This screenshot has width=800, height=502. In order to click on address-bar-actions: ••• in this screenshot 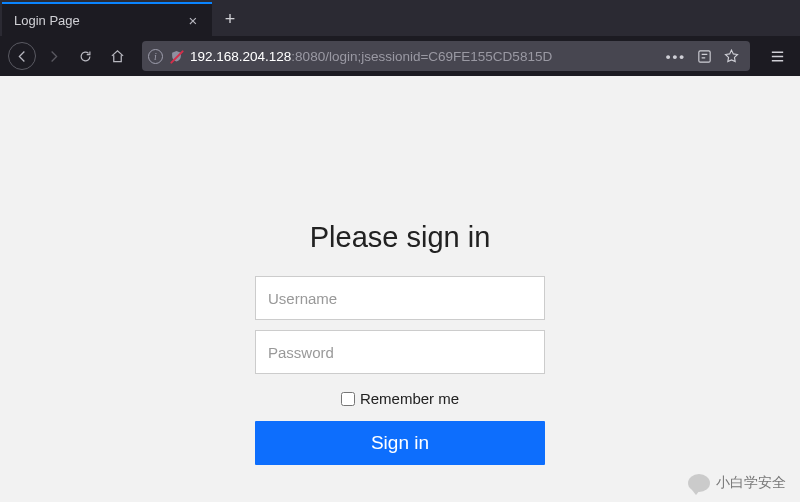, I will do `click(705, 56)`.